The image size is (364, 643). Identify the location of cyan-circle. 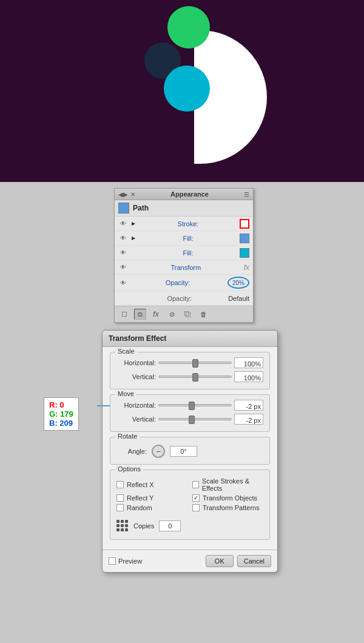
(187, 89).